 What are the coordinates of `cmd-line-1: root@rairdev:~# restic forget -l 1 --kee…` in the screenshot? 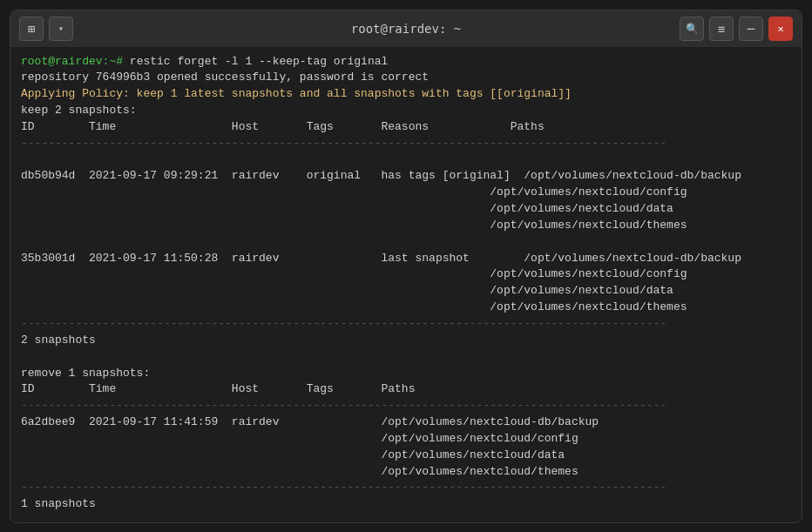 It's located at (406, 63).